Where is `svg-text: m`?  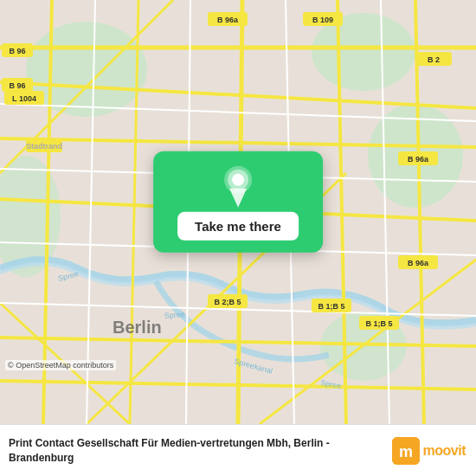
svg-text: m is located at coordinates (406, 452).